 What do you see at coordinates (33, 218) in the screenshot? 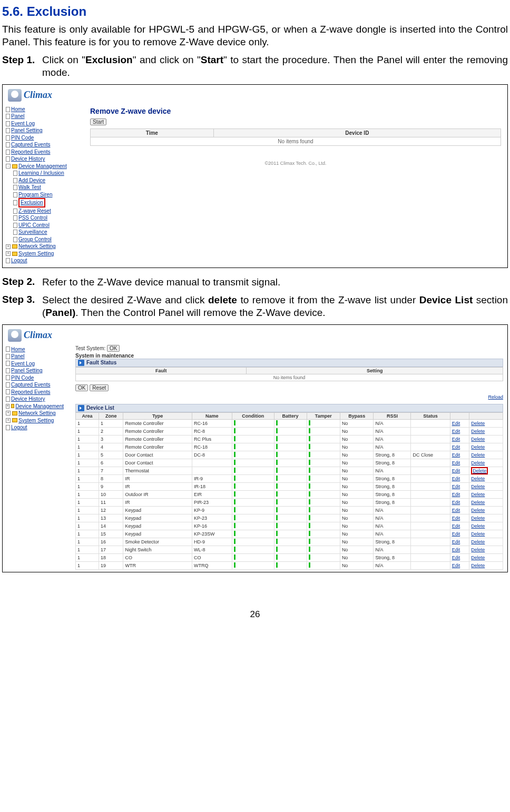
I see `nav-pss: PSS Control` at bounding box center [33, 218].